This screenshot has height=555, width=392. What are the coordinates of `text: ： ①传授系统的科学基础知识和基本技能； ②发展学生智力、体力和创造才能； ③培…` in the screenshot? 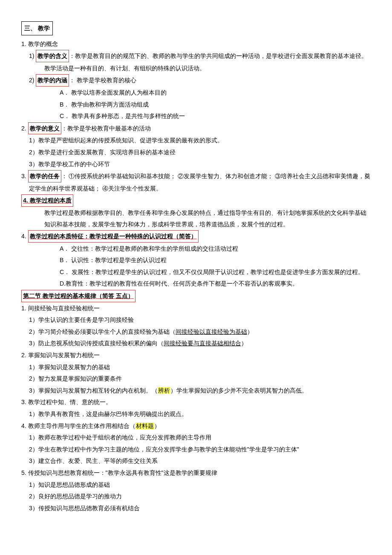 It's located at (216, 176).